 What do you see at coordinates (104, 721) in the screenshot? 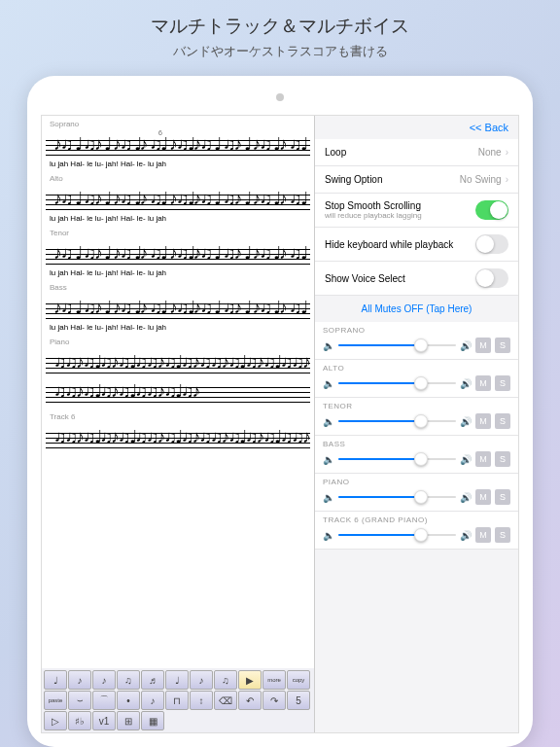
I see `tool-button: v1` at bounding box center [104, 721].